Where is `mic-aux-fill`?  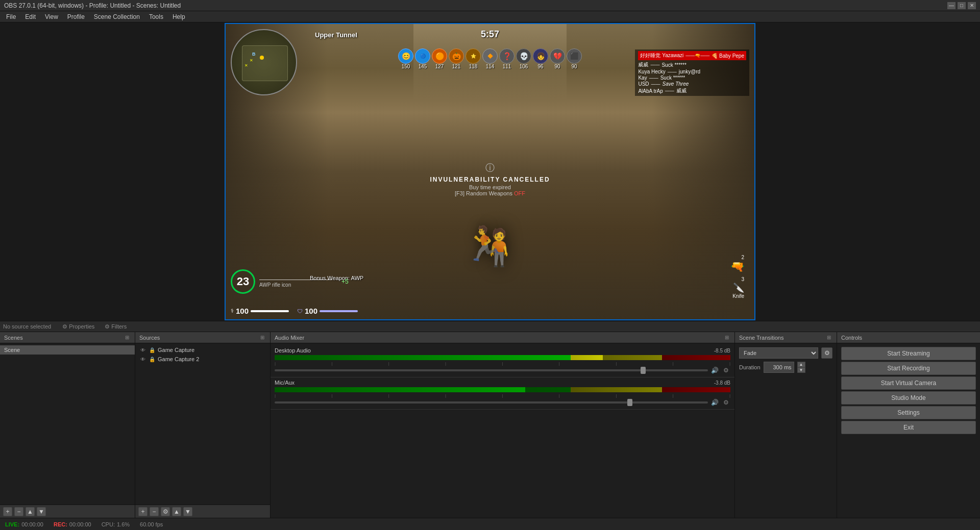 mic-aux-fill is located at coordinates (628, 390).